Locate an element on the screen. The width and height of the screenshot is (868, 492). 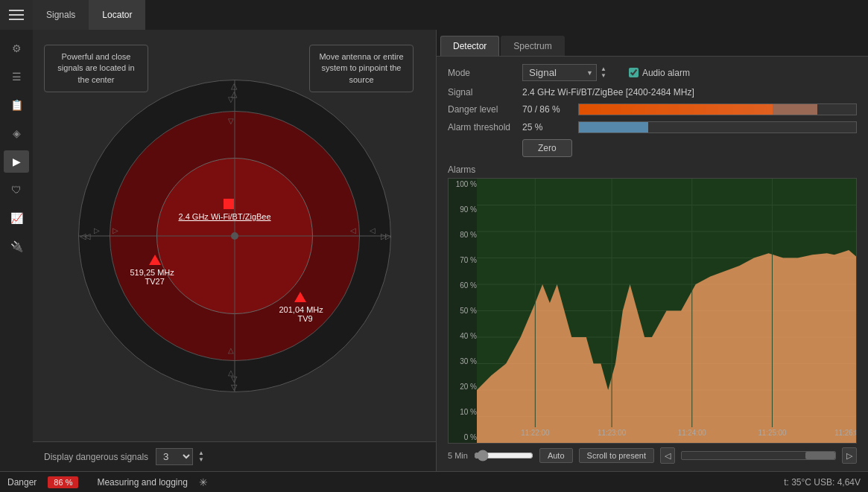
tab-locator: Locator is located at coordinates (117, 15).